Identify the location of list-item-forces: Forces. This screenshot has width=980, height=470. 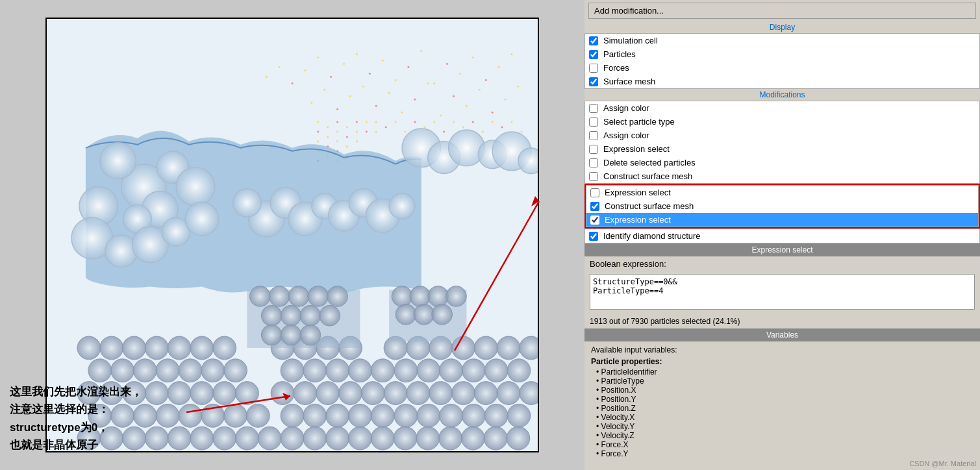
(782, 68).